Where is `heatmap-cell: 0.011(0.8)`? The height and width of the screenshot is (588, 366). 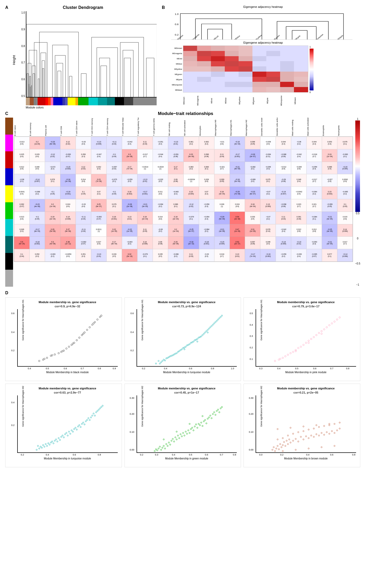 heatmap-cell: 0.011(0.8) is located at coordinates (160, 193).